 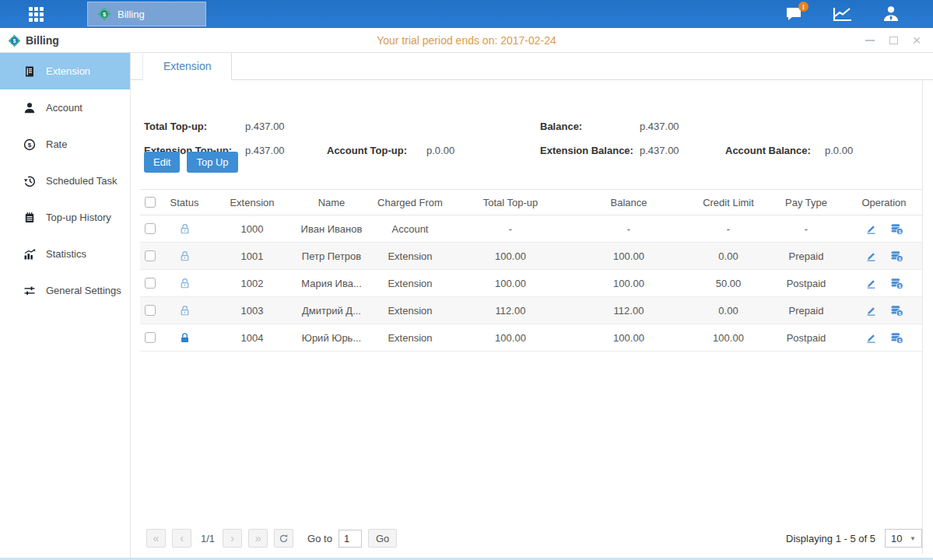 What do you see at coordinates (42, 40) in the screenshot?
I see `window-title: Billing` at bounding box center [42, 40].